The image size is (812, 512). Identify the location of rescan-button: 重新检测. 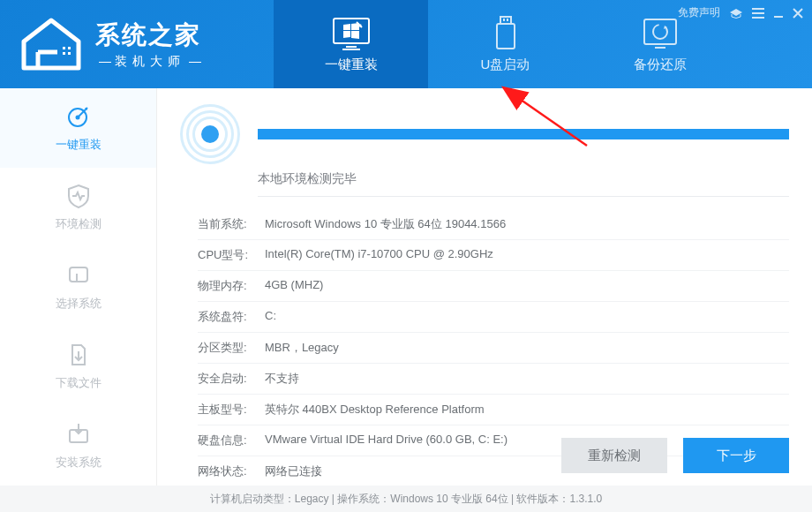
(614, 456).